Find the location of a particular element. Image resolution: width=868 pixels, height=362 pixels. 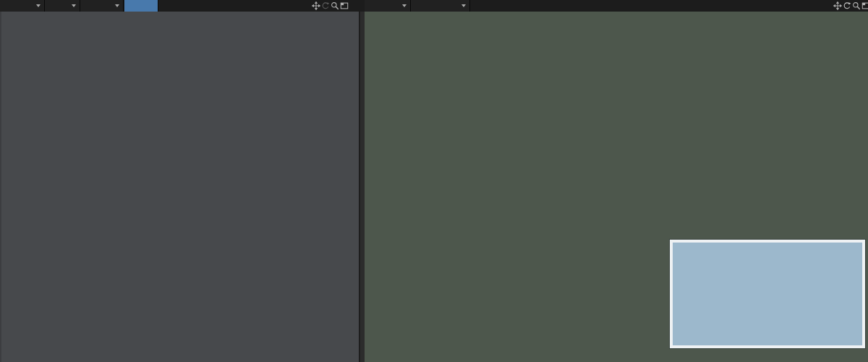

mountain-photo is located at coordinates (767, 294).